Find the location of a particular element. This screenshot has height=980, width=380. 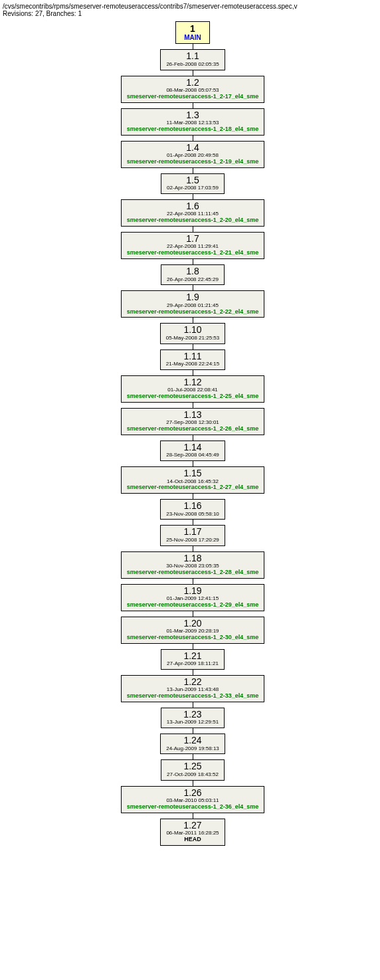

revision-number: 1.13 is located at coordinates (193, 415).